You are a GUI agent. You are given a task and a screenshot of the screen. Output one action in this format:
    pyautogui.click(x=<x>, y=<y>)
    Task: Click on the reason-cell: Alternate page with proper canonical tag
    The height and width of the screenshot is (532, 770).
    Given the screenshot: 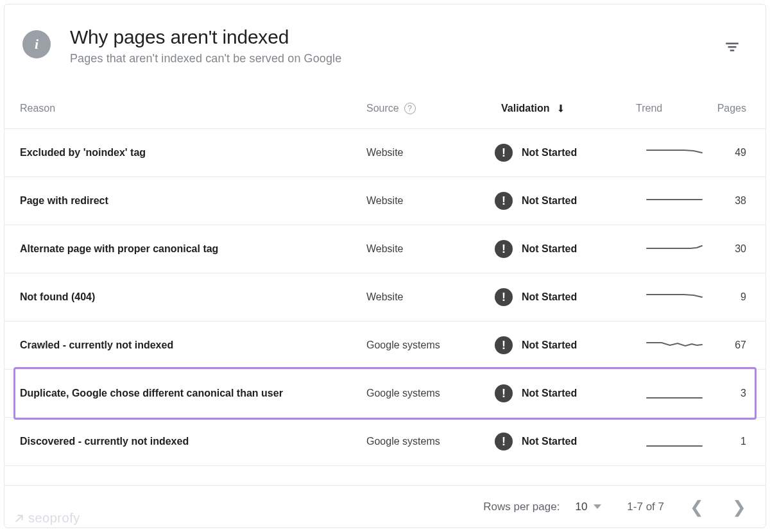 What is the action you would take?
    pyautogui.click(x=193, y=249)
    